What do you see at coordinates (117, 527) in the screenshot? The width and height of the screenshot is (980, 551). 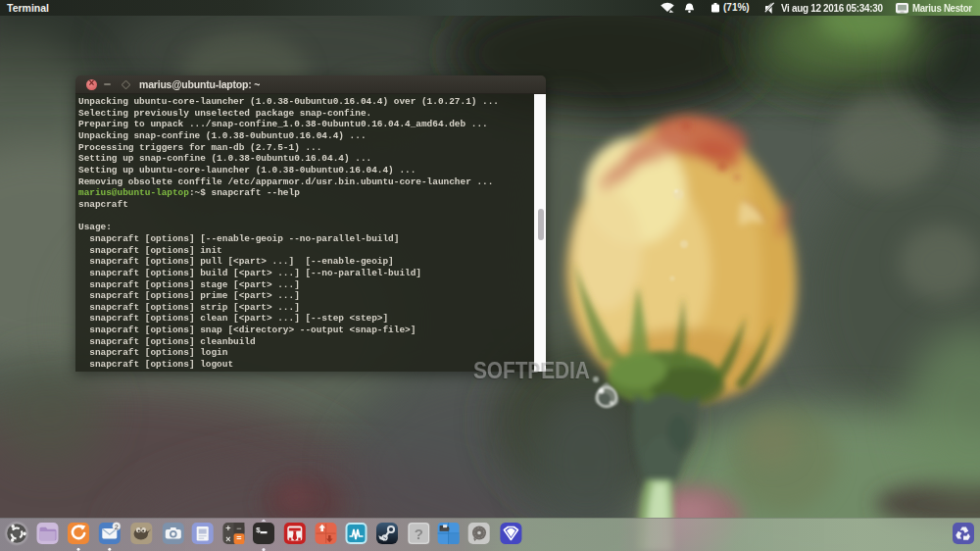 I see `svg-text: 2` at bounding box center [117, 527].